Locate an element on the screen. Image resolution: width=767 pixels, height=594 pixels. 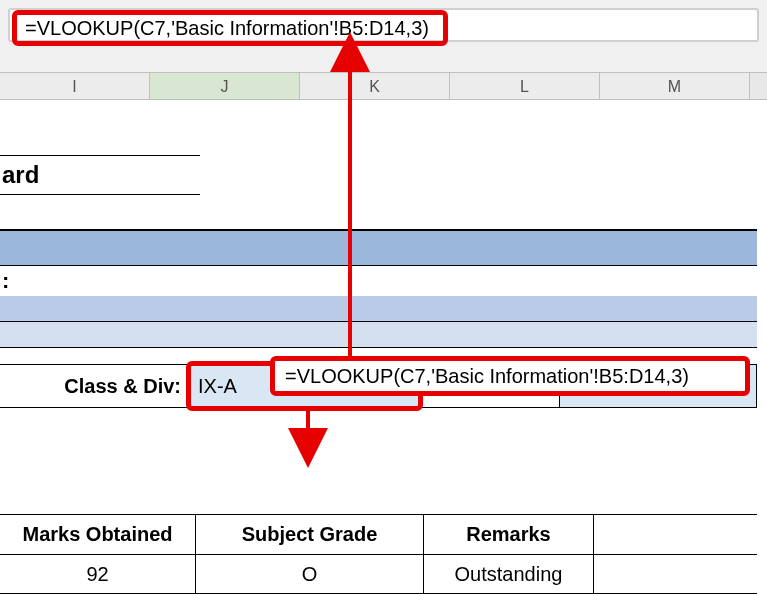
cell-remarks: Outstanding is located at coordinates (509, 574).